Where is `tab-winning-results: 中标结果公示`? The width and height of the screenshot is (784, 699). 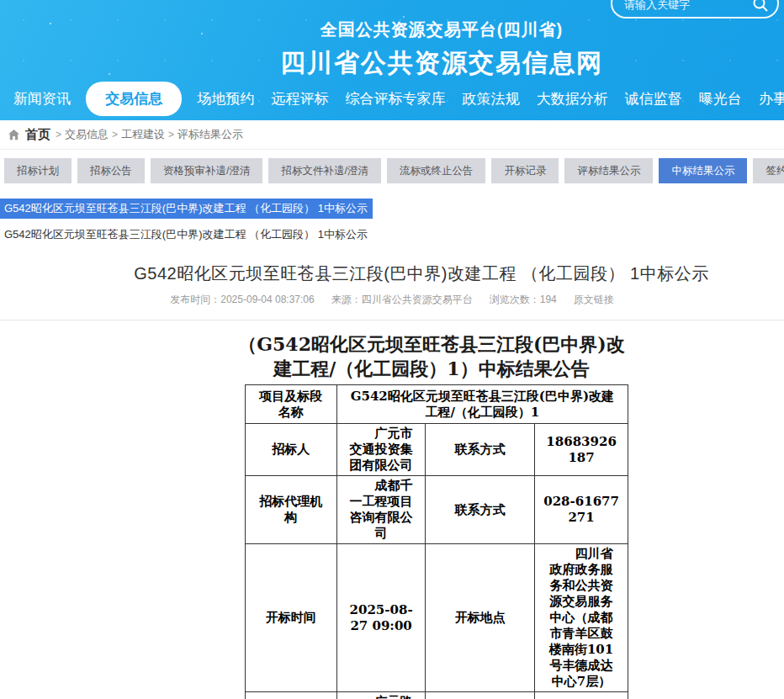
tab-winning-results: 中标结果公示 is located at coordinates (703, 171).